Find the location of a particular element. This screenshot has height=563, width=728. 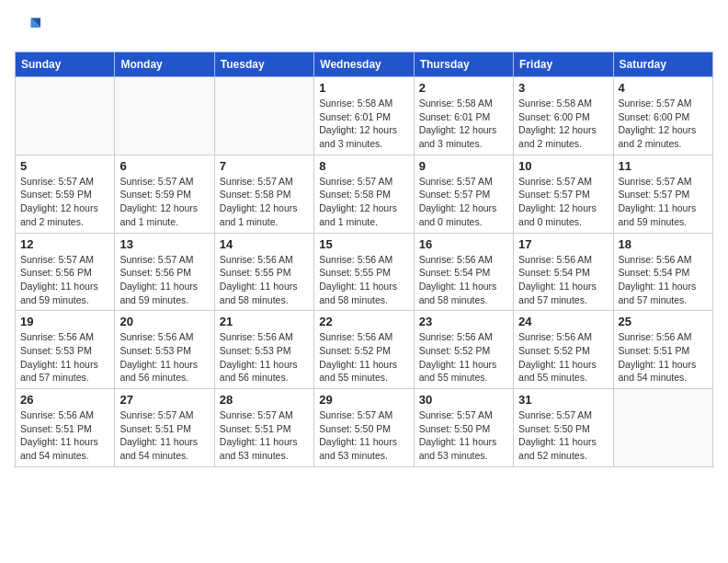

calendar-cell: 28Sunrise: 5:57 AM Sunset: 5:51 PM Dayli… is located at coordinates (264, 429).